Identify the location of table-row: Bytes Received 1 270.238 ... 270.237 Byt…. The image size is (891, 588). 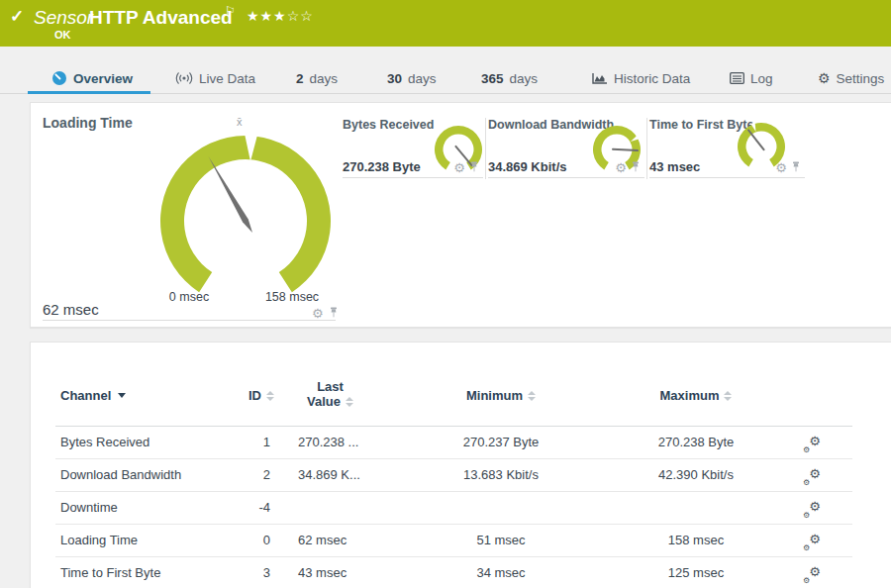
(453, 442).